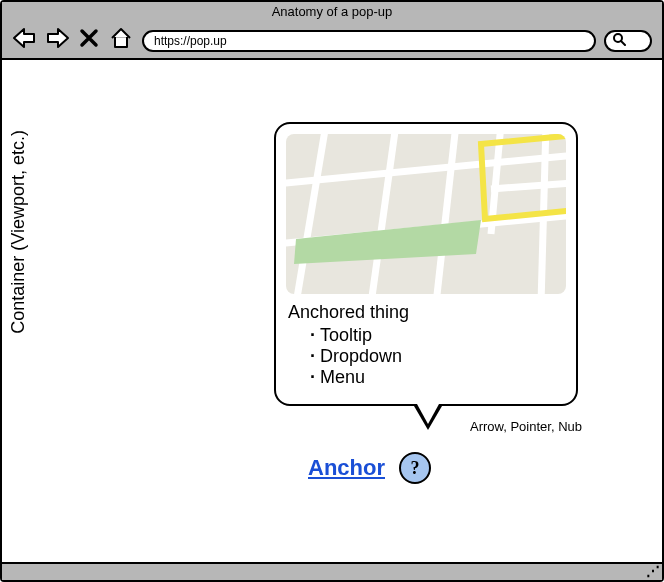  What do you see at coordinates (332, 571) in the screenshot?
I see `status-bar` at bounding box center [332, 571].